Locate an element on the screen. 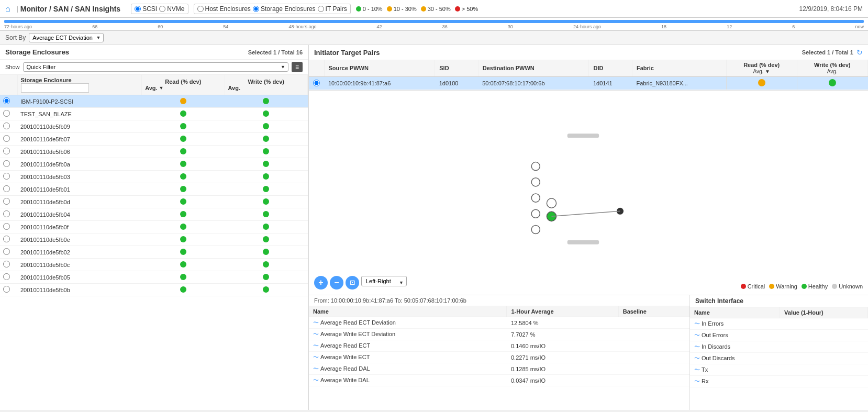  critical-dot is located at coordinates (743, 286).